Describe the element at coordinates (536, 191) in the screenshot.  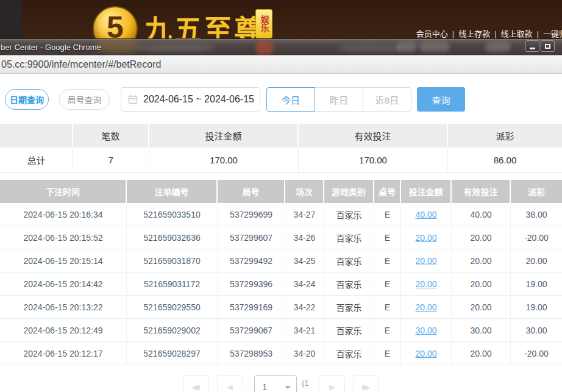
I see `col-payout: 派彩` at that location.